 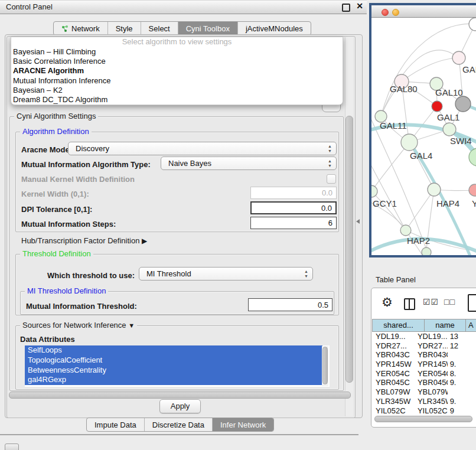 I want to click on manual-kernel-checkbox, so click(x=331, y=179).